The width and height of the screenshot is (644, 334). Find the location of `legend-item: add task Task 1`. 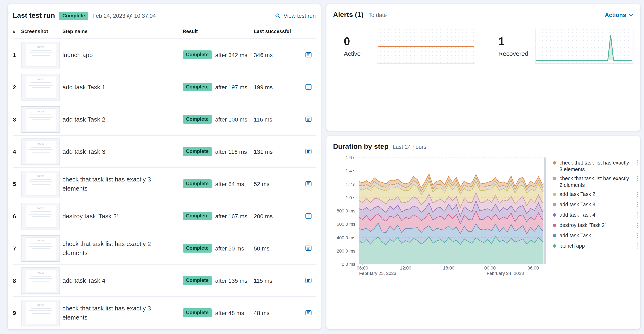

legend-item: add task Task 1 is located at coordinates (596, 236).